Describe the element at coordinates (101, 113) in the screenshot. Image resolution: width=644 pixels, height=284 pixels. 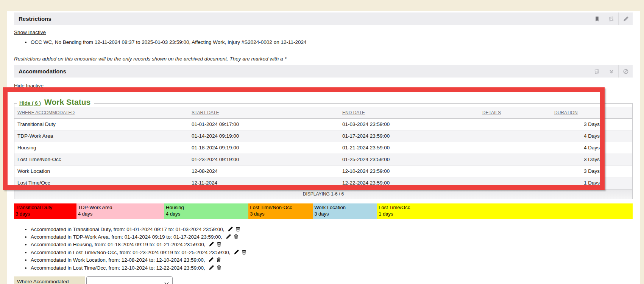
I see `col-header-where-accommodated: WHERE ACCOMMODATED` at that location.